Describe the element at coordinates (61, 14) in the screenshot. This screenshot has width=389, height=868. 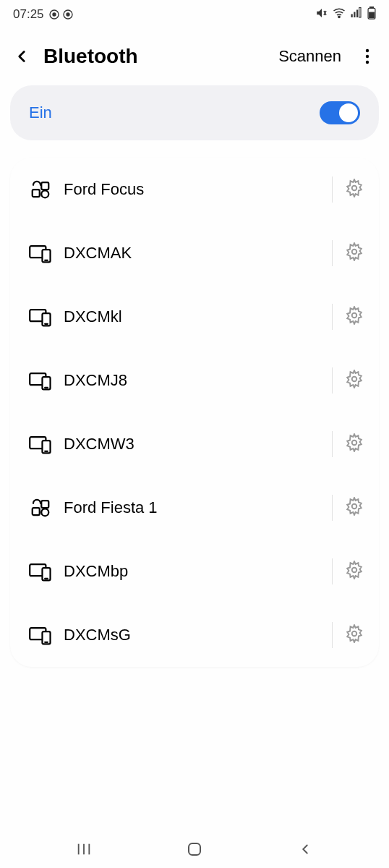
I see `alarm-icons` at that location.